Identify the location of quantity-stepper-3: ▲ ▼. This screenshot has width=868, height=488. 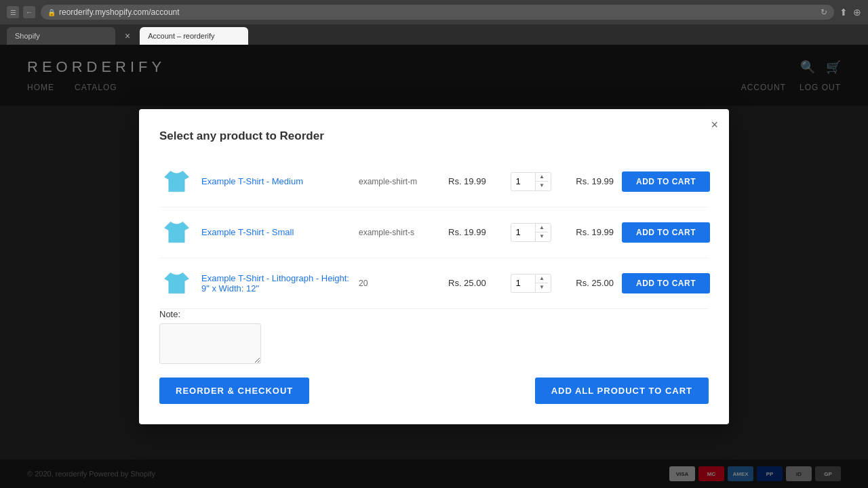
(531, 283).